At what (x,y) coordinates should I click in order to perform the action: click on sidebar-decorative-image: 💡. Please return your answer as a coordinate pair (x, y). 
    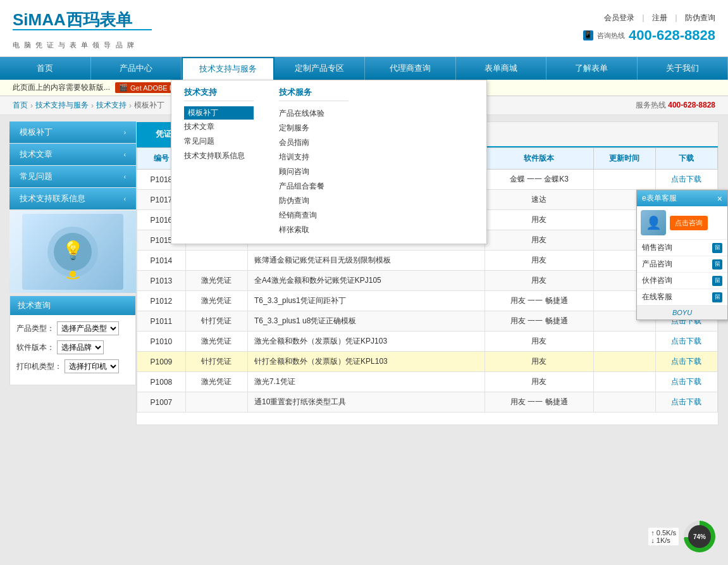
    Looking at the image, I should click on (73, 252).